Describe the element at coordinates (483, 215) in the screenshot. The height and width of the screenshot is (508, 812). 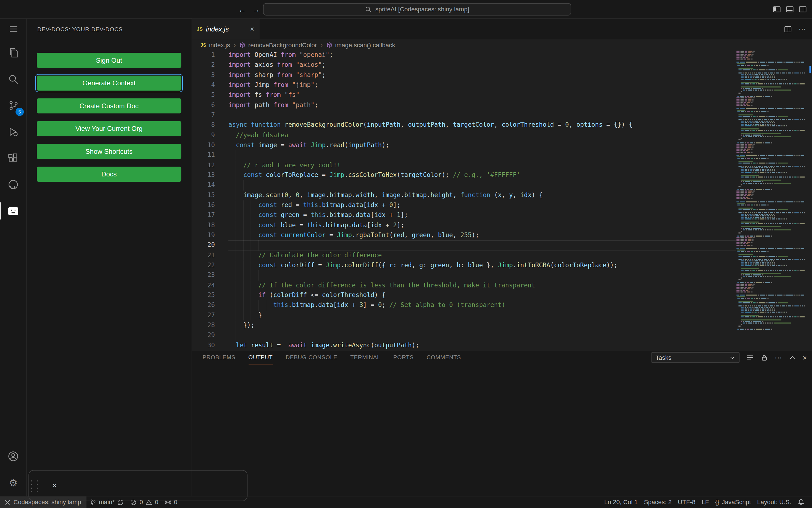
I see `code-line-17: const green = this.bitmap.data[idx + 1];` at that location.